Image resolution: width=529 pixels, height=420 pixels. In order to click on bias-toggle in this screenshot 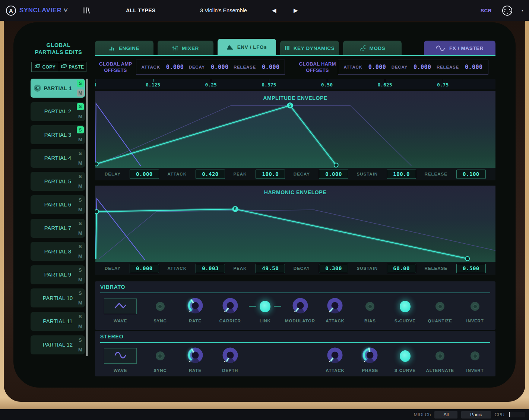, I will do `click(370, 306)`.